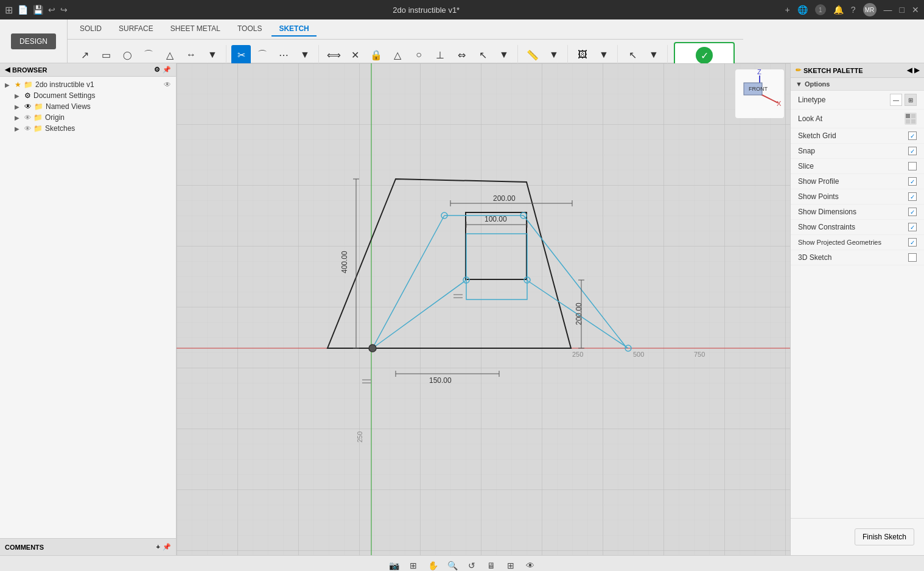 This screenshot has width=924, height=571. What do you see at coordinates (583, 55) in the screenshot?
I see `insert-image-btn: 🖼` at bounding box center [583, 55].